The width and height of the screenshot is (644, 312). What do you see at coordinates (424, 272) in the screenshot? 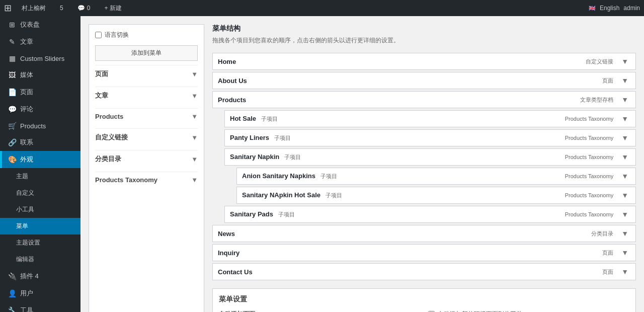
I see `menu-item-contact-us: Contact Us 页面 ▼` at bounding box center [424, 272].